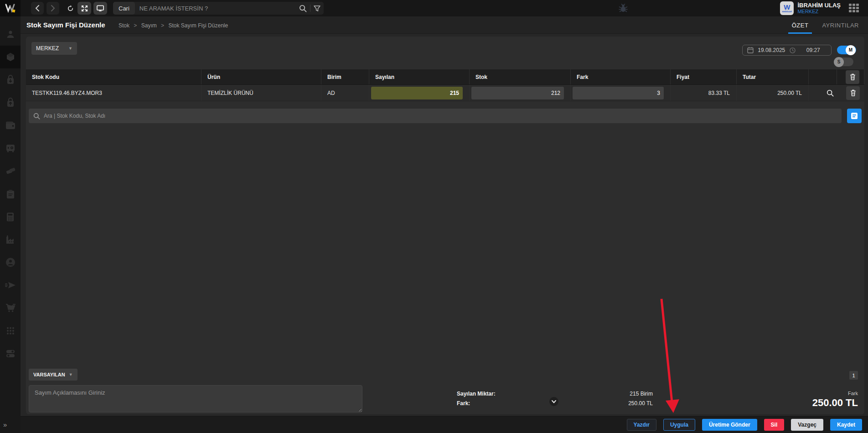 This screenshot has width=868, height=433. What do you see at coordinates (623, 8) in the screenshot?
I see `debug-bug-button` at bounding box center [623, 8].